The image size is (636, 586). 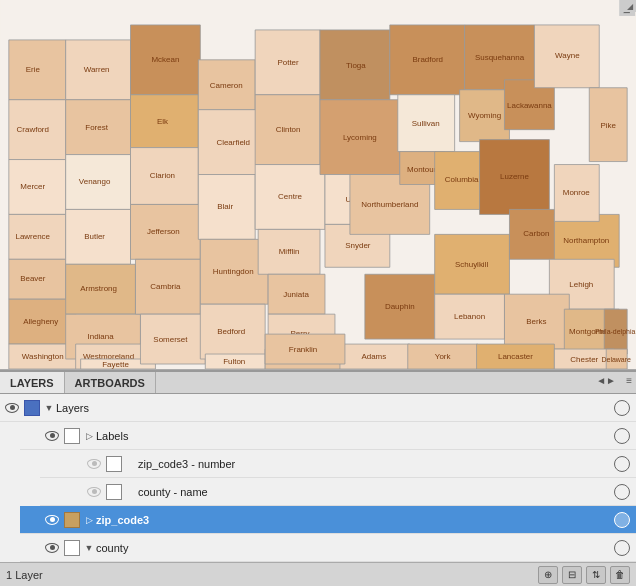 What do you see at coordinates (428, 60) in the screenshot?
I see `svg-text: Bradford` at bounding box center [428, 60].